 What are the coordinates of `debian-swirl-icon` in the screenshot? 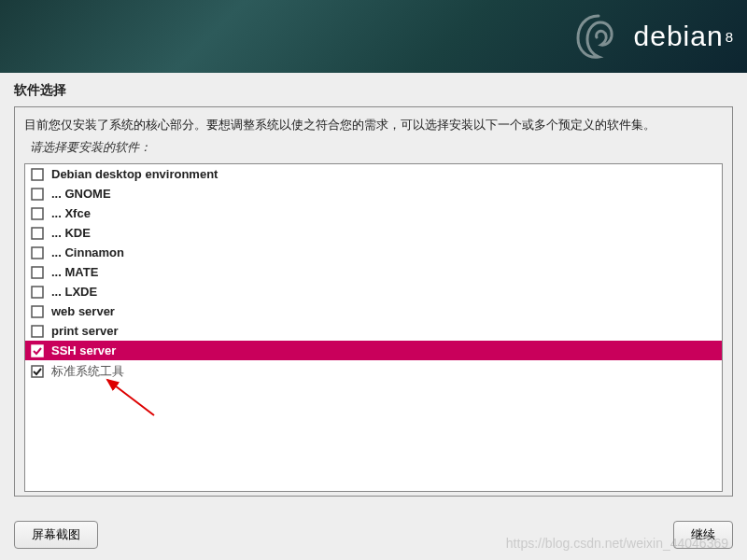 It's located at (599, 36).